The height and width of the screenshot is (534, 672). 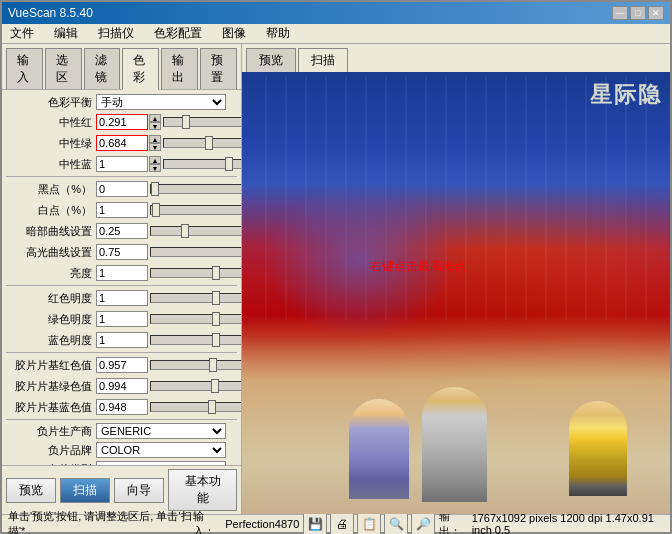 What do you see at coordinates (568, 524) in the screenshot?
I see `output-value: 1767x1092 pixels 1200 dpi 1.47x0.91 inch…` at bounding box center [568, 524].